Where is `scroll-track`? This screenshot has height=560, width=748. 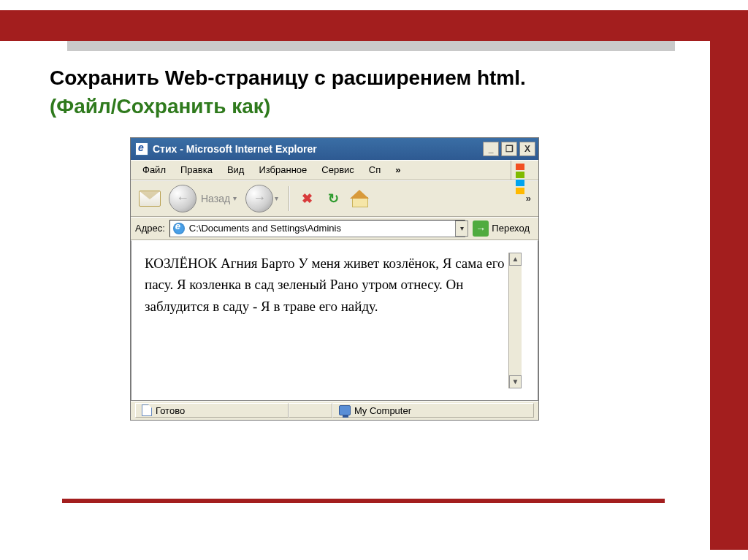 scroll-track is located at coordinates (516, 321).